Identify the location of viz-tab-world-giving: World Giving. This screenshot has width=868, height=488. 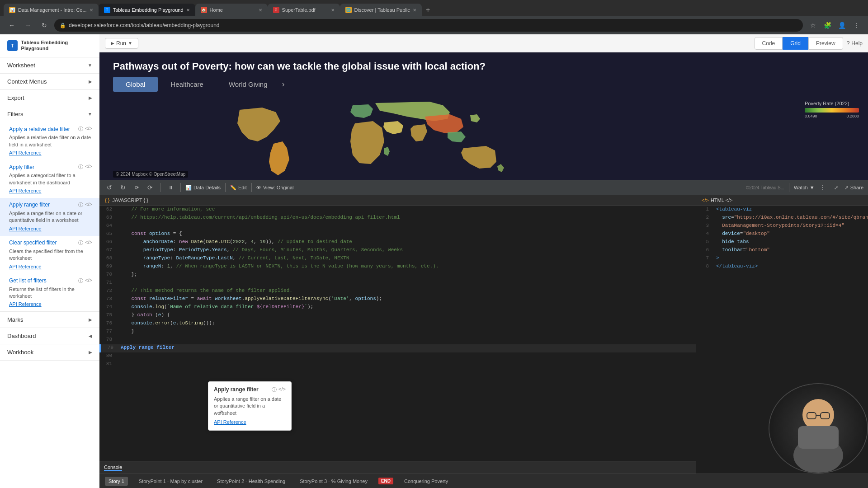
(248, 84).